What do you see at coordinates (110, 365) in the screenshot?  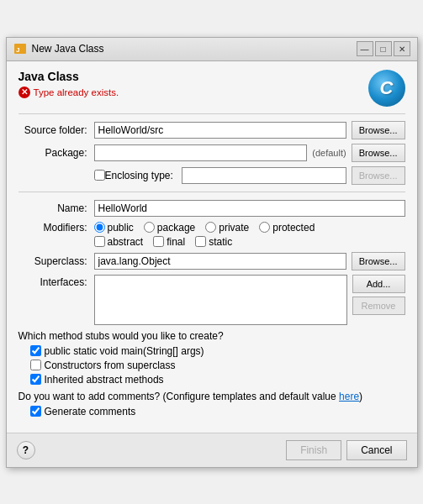 I see `stub-constructors-label: Constructors from superclass` at bounding box center [110, 365].